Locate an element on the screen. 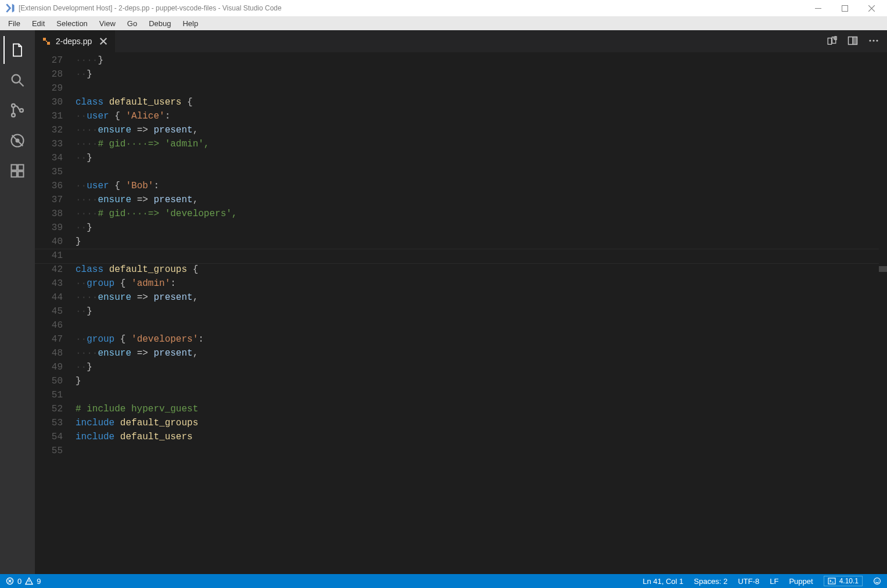  line-number: 28 is located at coordinates (49, 74).